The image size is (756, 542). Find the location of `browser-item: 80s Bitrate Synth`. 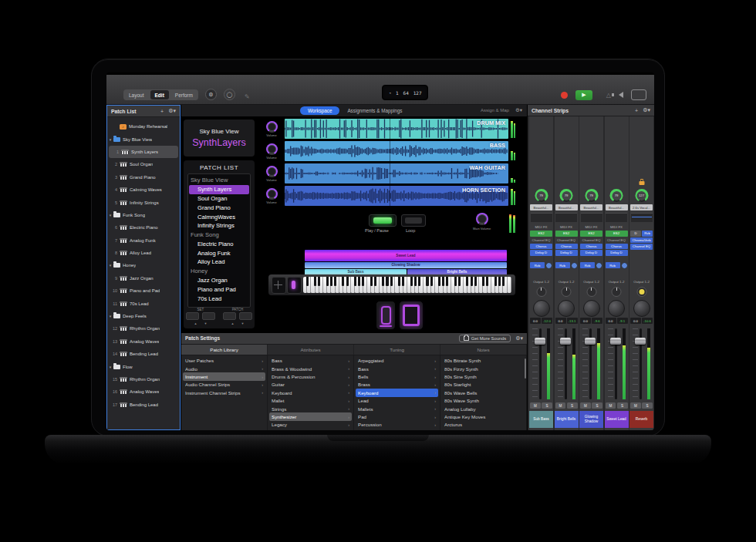

browser-item: 80s Bitrate Synth is located at coordinates (483, 361).